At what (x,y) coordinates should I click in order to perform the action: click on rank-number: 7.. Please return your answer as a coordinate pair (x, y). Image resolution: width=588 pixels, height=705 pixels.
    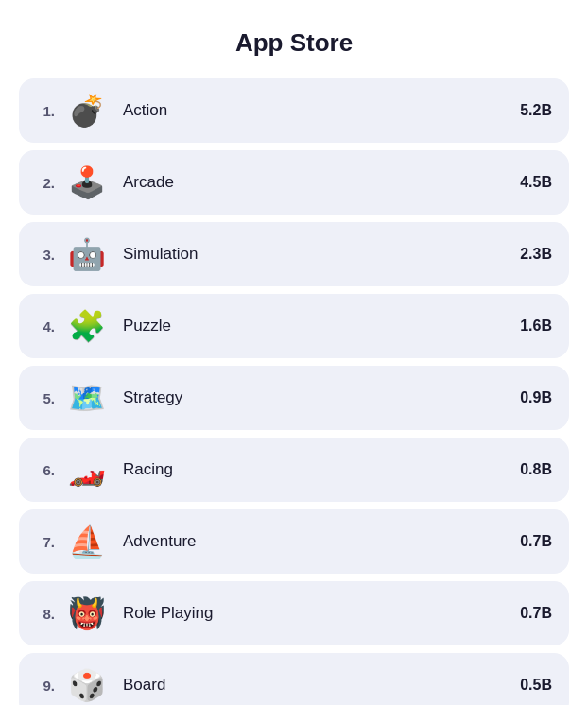
    Looking at the image, I should click on (42, 542).